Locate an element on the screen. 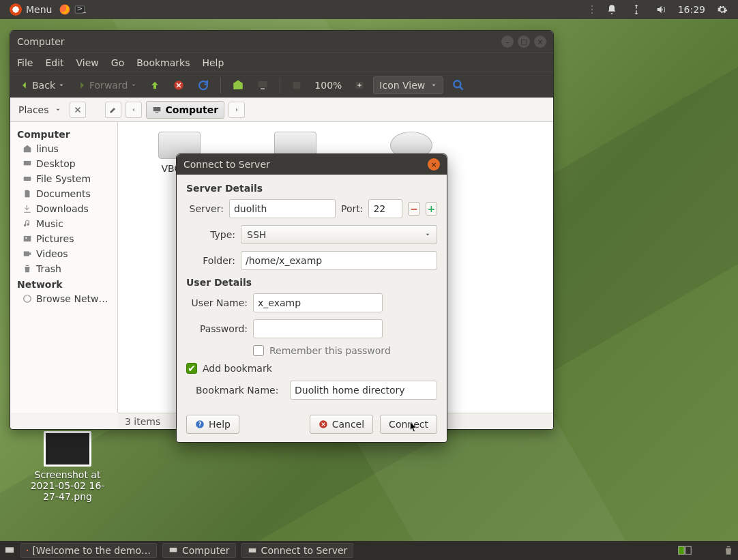 The width and height of the screenshot is (738, 560). sidebar-item-music: Music is located at coordinates (64, 224).